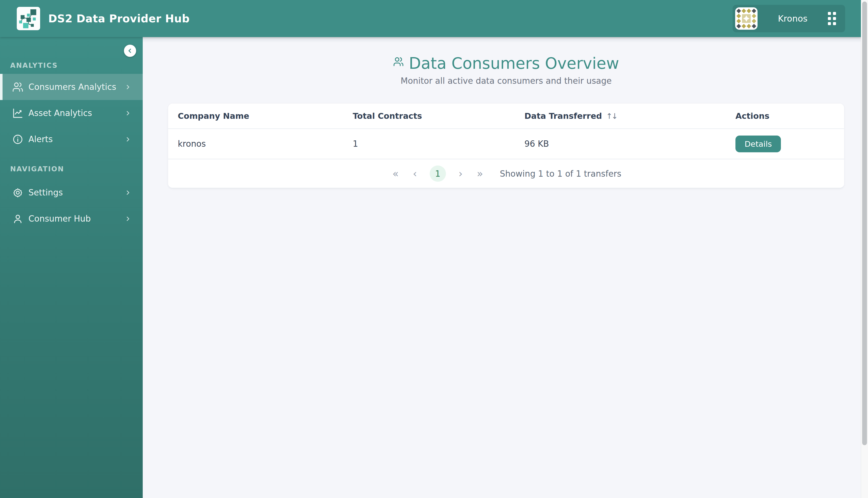 This screenshot has width=868, height=498. I want to click on paginator: « ‹ 1 › » Showing 1 to 1 of 1 transfers, so click(506, 174).